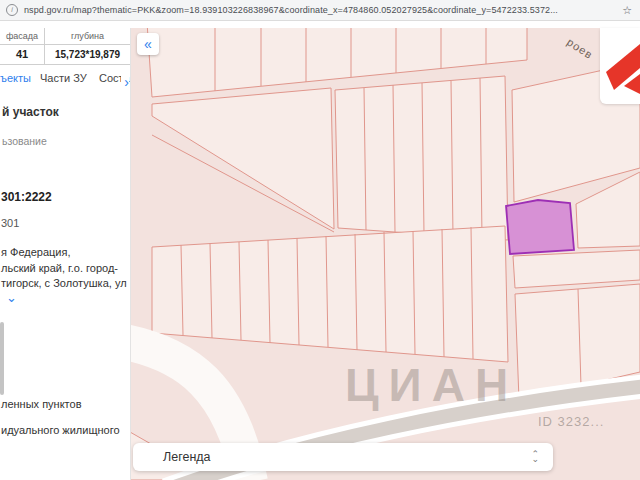 The width and height of the screenshot is (640, 480). Describe the element at coordinates (22, 36) in the screenshot. I see `table-header-facade: фасада` at that location.